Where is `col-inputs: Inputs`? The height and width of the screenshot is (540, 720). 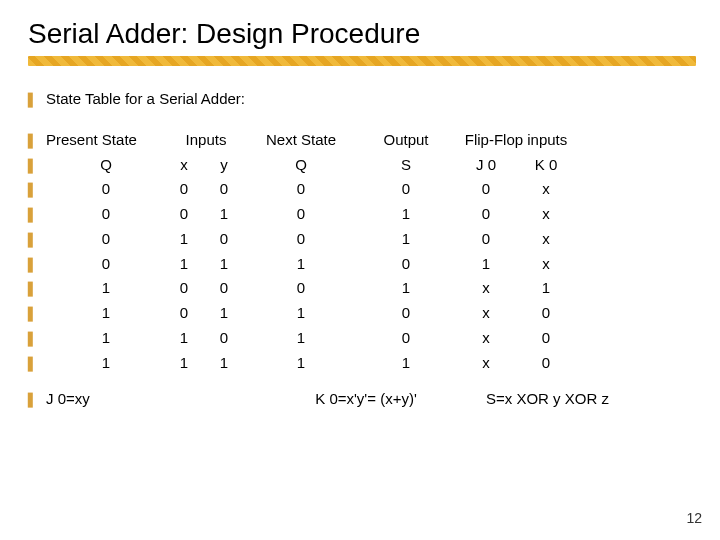 col-inputs: Inputs is located at coordinates (206, 140).